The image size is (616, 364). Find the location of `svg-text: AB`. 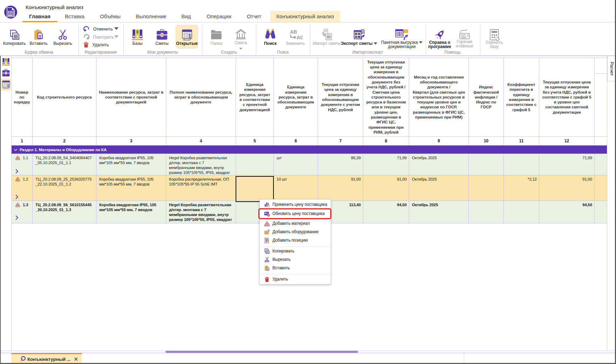

svg-text: AB is located at coordinates (293, 32).